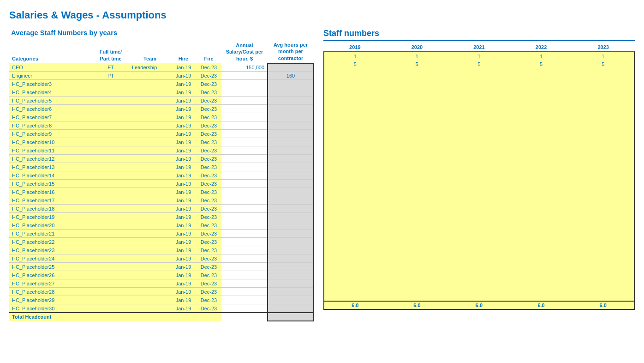 This screenshot has height=363, width=644. What do you see at coordinates (51, 275) in the screenshot?
I see `cell-category: HC_Placeholder26` at bounding box center [51, 275].